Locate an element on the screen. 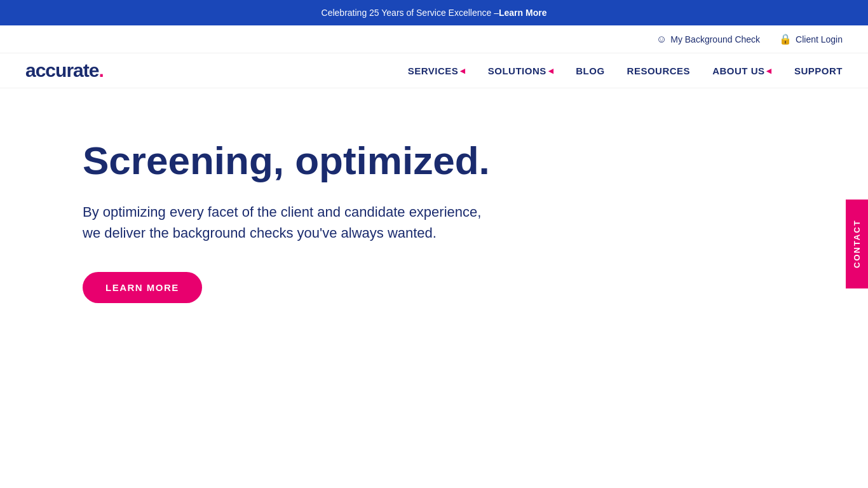 The image size is (868, 488). nav-item-support: SUPPORT is located at coordinates (818, 71).